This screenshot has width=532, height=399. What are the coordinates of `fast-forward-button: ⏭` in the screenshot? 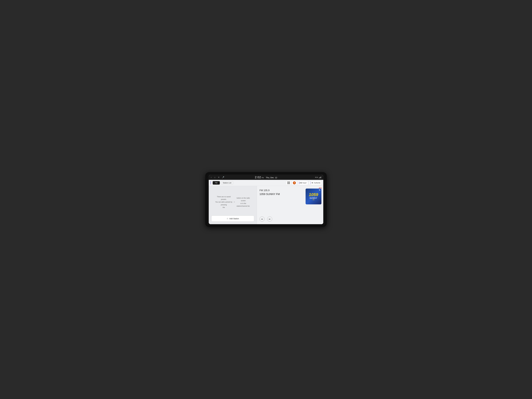 It's located at (270, 219).